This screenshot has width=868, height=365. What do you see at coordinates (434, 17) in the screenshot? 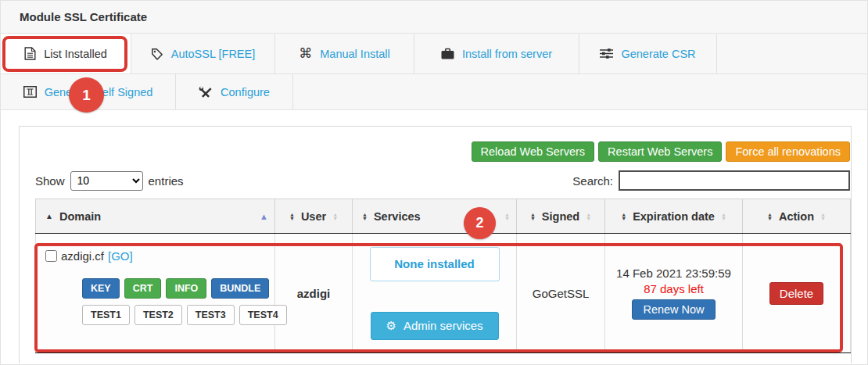
I see `module-titlebar: Module SSL Certificate` at bounding box center [434, 17].